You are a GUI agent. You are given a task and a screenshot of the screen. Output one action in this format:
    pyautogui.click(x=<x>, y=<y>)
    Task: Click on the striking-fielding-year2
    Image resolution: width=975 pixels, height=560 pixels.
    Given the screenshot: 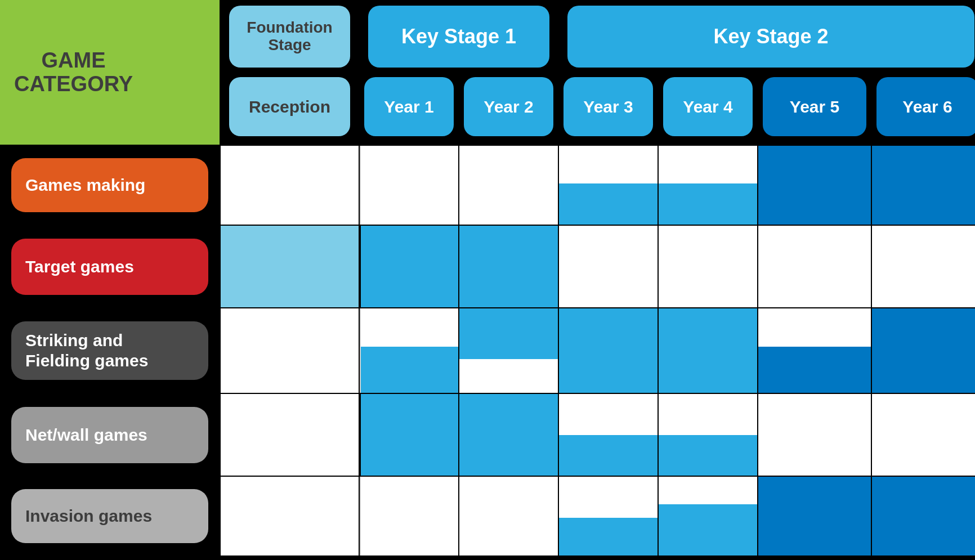 What is the action you would take?
    pyautogui.click(x=509, y=351)
    